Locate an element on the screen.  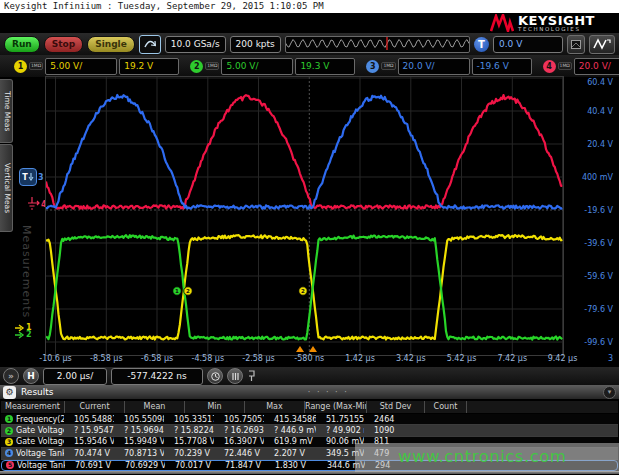
zigzag-waveform-icon is located at coordinates (602, 44).